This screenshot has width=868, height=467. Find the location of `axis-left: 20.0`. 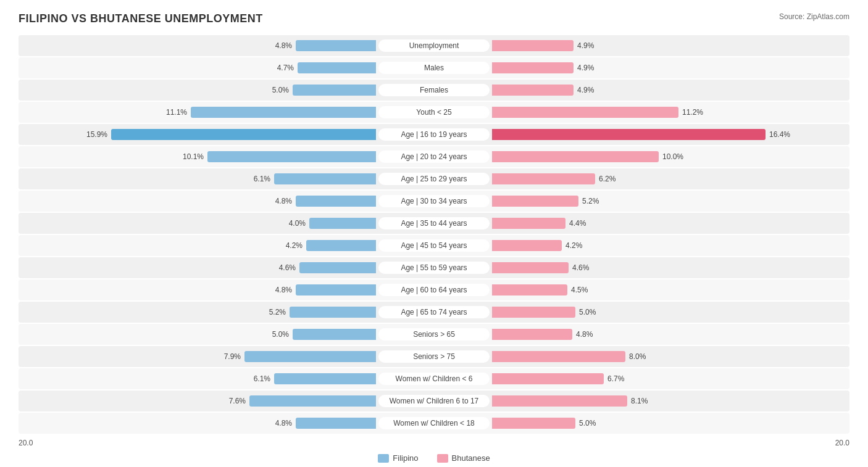

axis-left: 20.0 is located at coordinates (26, 443).